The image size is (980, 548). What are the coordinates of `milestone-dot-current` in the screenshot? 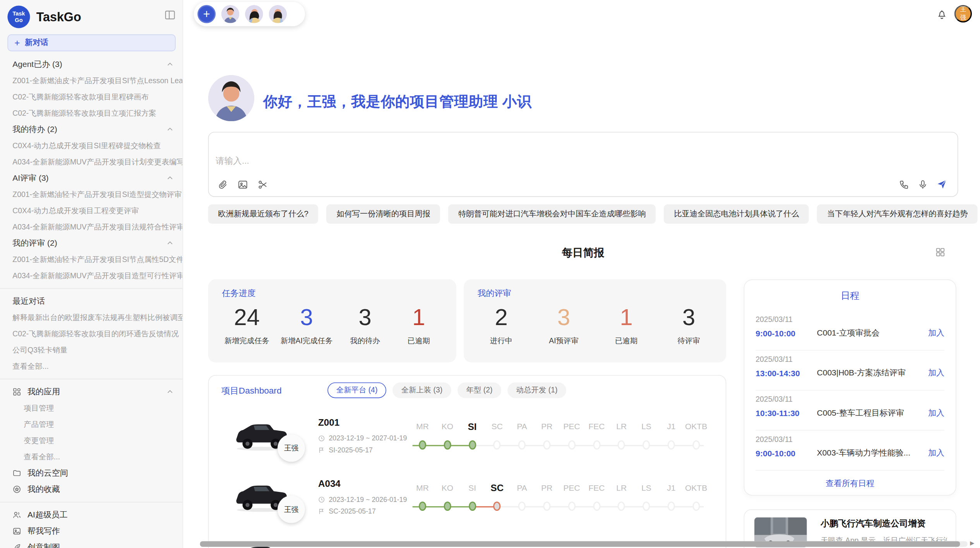 It's located at (472, 445).